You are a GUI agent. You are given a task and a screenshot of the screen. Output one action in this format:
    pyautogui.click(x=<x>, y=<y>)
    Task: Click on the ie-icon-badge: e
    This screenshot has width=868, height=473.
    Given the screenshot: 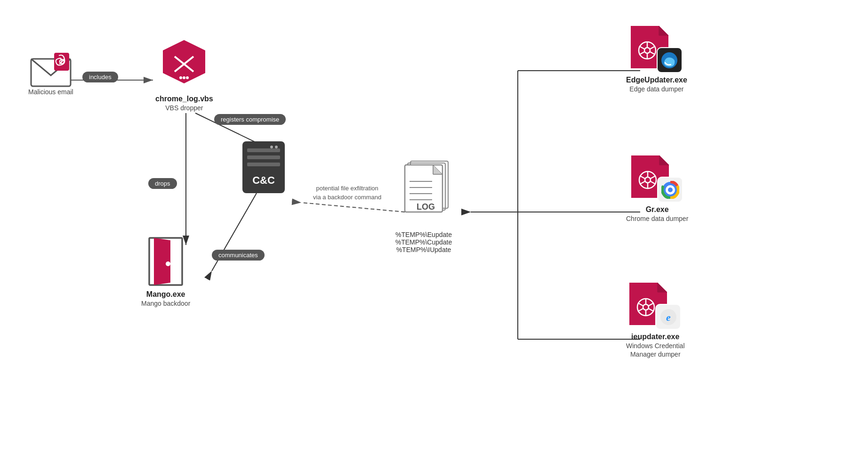 What is the action you would take?
    pyautogui.click(x=668, y=317)
    